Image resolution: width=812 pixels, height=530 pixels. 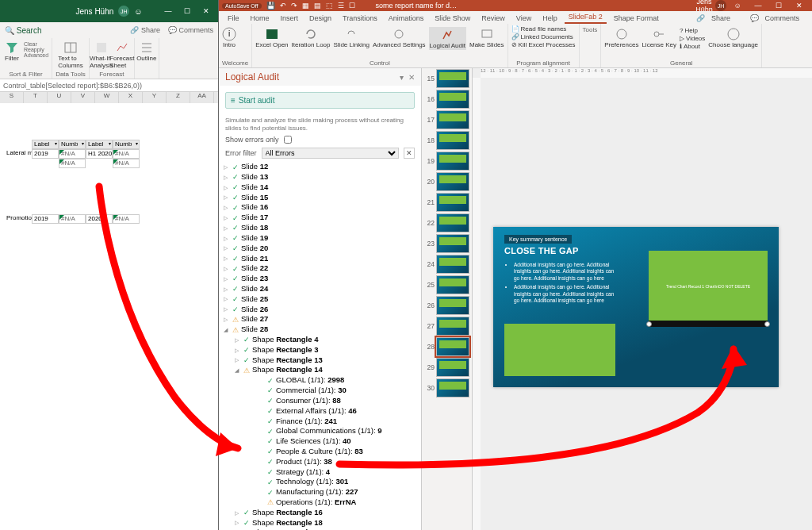 What do you see at coordinates (322, 422) in the screenshot?
I see `tree-node: ✓Finance (1/1): 241` at bounding box center [322, 422].